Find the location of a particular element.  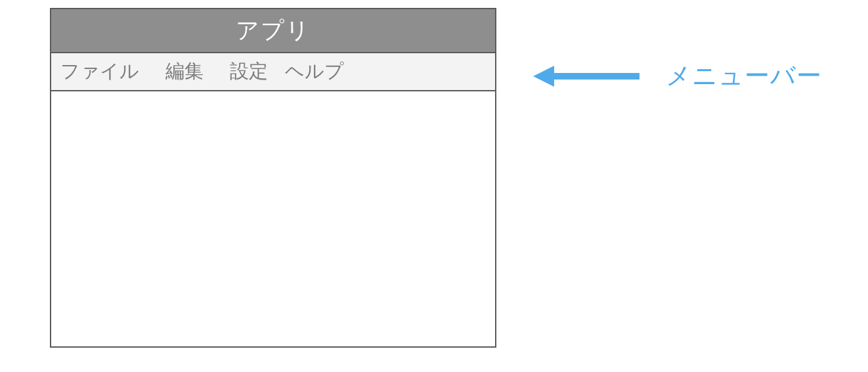

window-title: アプリ is located at coordinates (273, 30).